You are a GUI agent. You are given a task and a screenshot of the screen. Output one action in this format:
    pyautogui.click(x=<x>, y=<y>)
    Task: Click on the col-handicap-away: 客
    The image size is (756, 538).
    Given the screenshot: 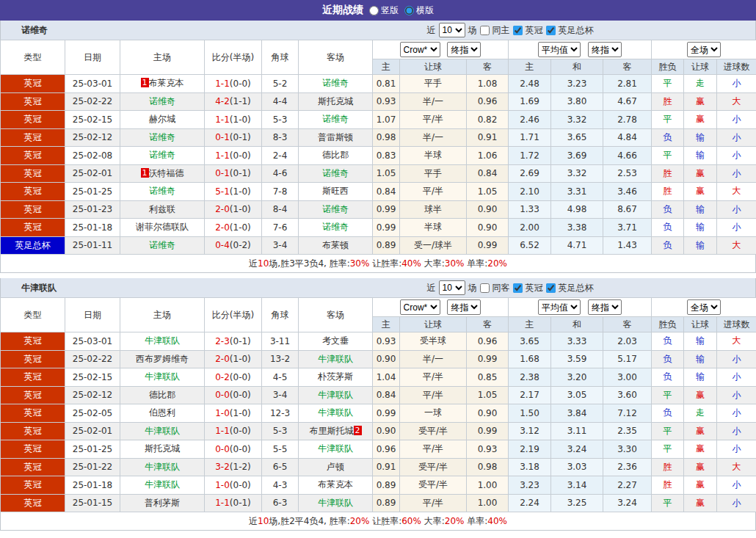 What is the action you would take?
    pyautogui.click(x=487, y=324)
    